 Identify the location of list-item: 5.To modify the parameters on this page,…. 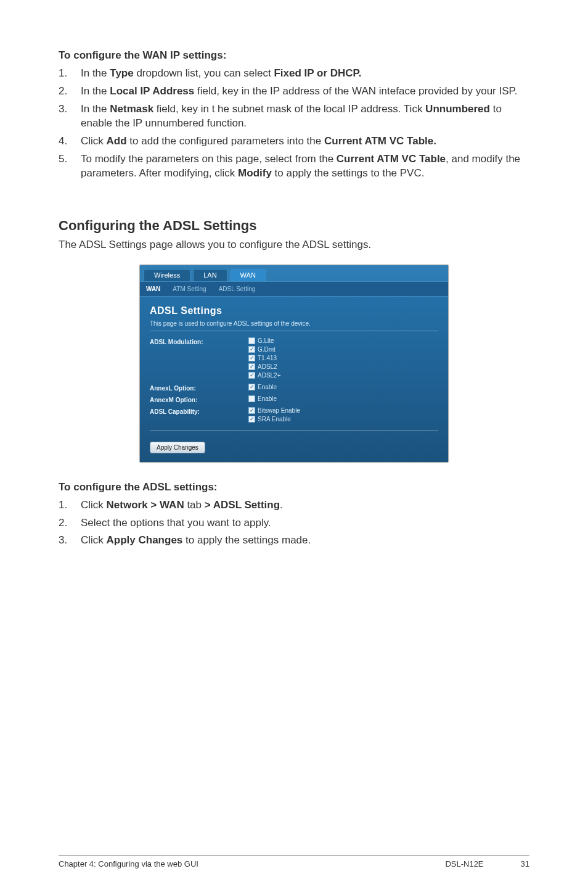
(294, 167).